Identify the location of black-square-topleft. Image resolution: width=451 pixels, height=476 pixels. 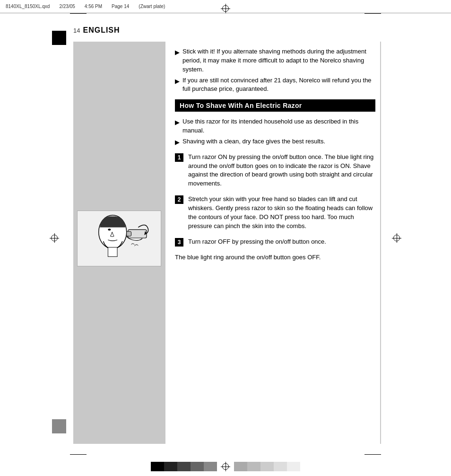
(59, 38).